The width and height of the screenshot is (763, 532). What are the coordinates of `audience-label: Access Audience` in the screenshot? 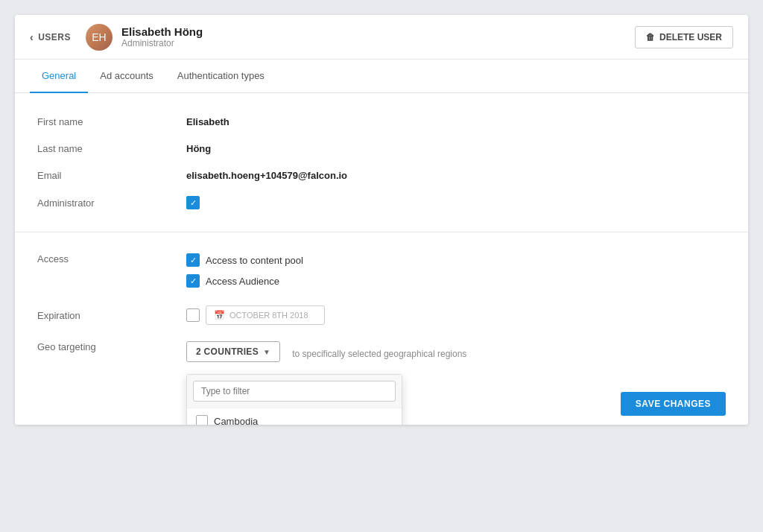 It's located at (243, 282).